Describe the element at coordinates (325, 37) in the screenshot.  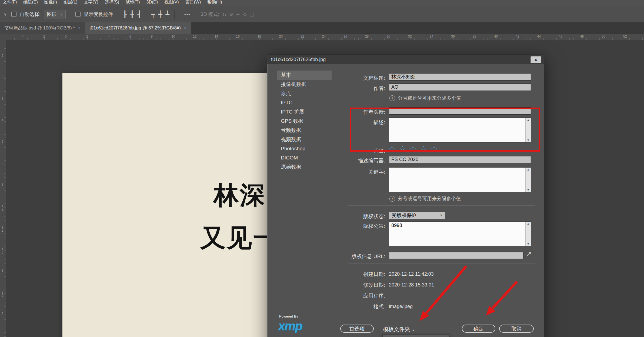
I see `horizontal-ruler: 4202468101214161820222426283032343638404…` at that location.